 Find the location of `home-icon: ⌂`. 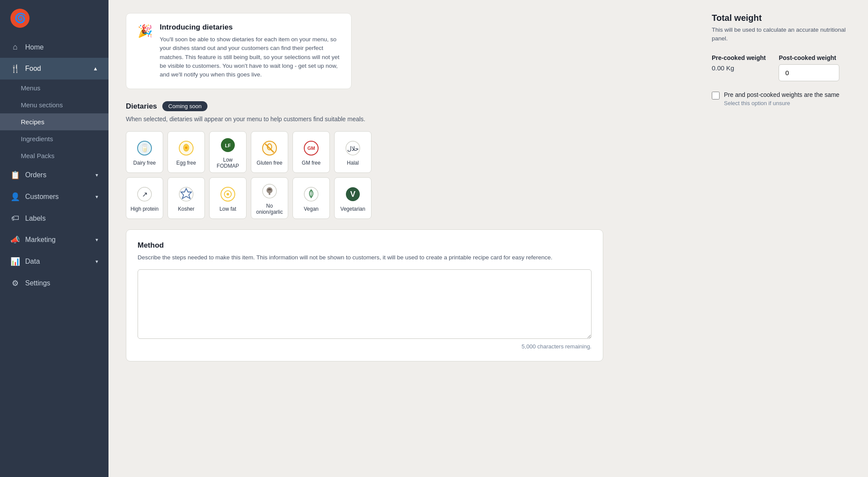

home-icon: ⌂ is located at coordinates (15, 47).